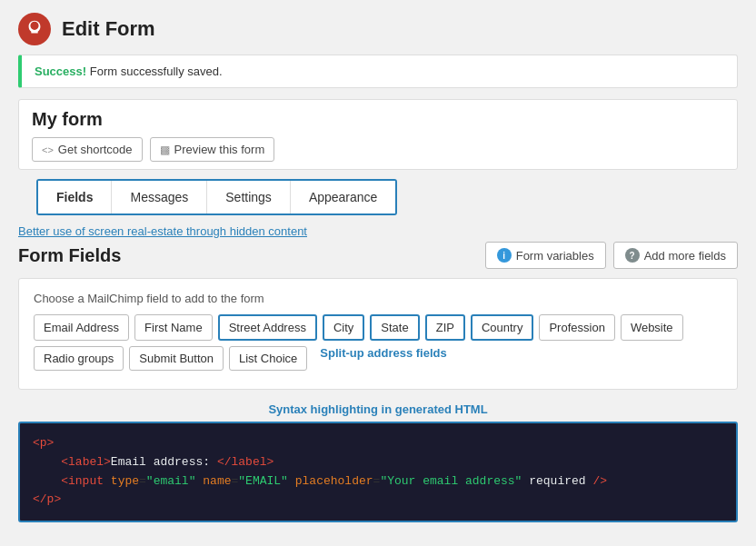  I want to click on monitor-icon: ▩, so click(165, 150).